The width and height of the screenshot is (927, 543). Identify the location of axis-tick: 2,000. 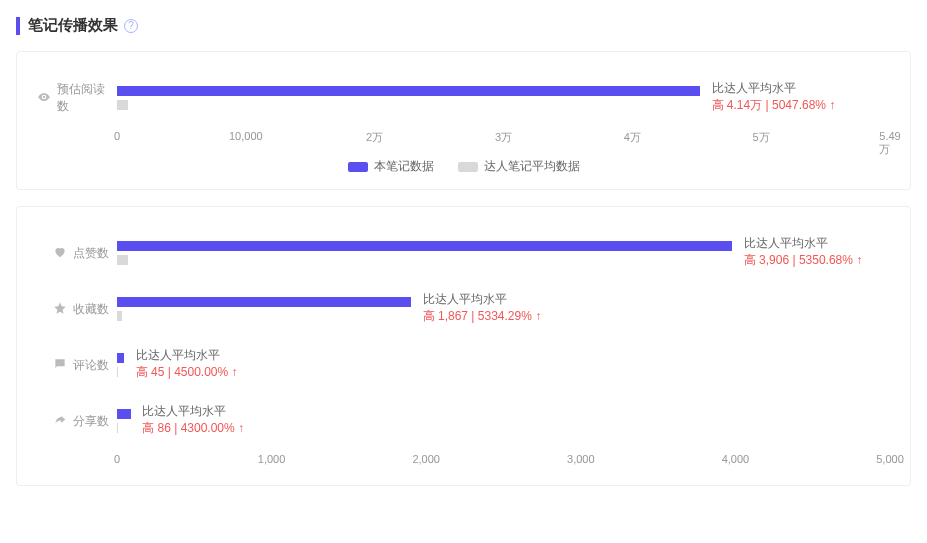
(426, 459).